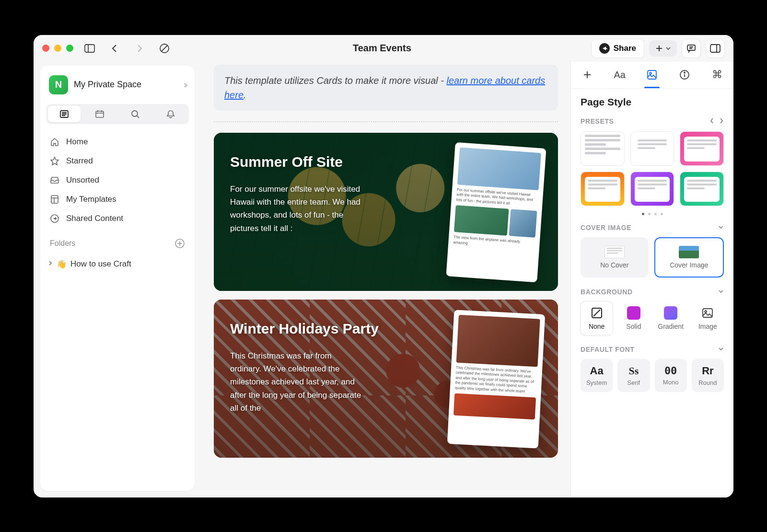  Describe the element at coordinates (180, 243) in the screenshot. I see `add-folder-button` at that location.